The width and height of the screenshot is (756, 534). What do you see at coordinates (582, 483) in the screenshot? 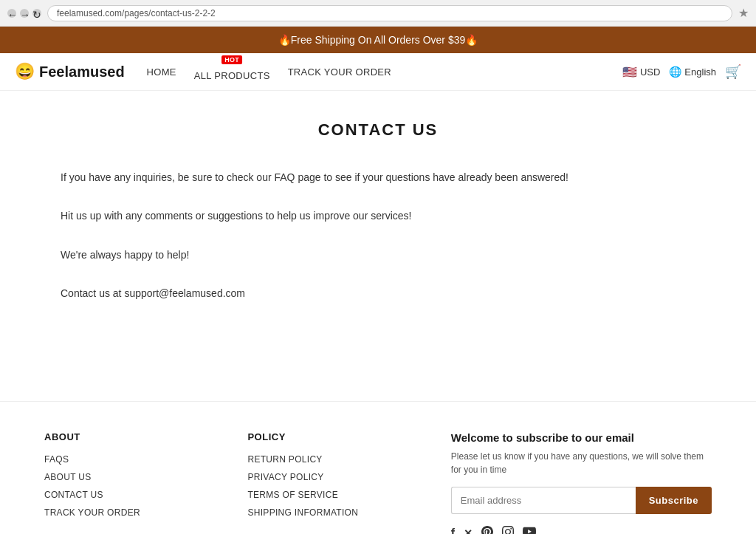
I see `footer-subscribe-col: Welcome to subscribe to our email Please…` at bounding box center [582, 483].